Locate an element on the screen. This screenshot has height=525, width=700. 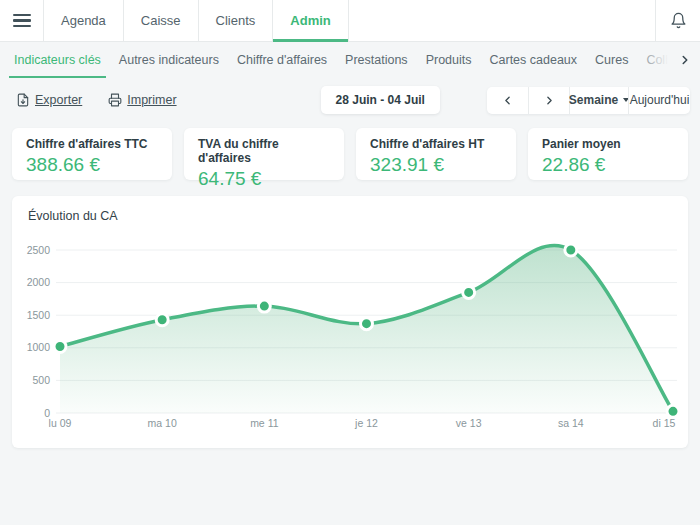
svg-text: 1000 is located at coordinates (39, 347).